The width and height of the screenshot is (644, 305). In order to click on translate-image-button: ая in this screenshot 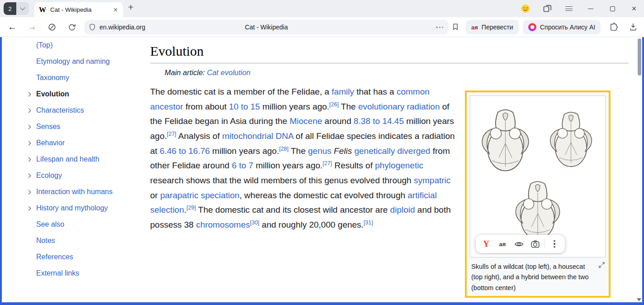, I will do `click(502, 244)`.